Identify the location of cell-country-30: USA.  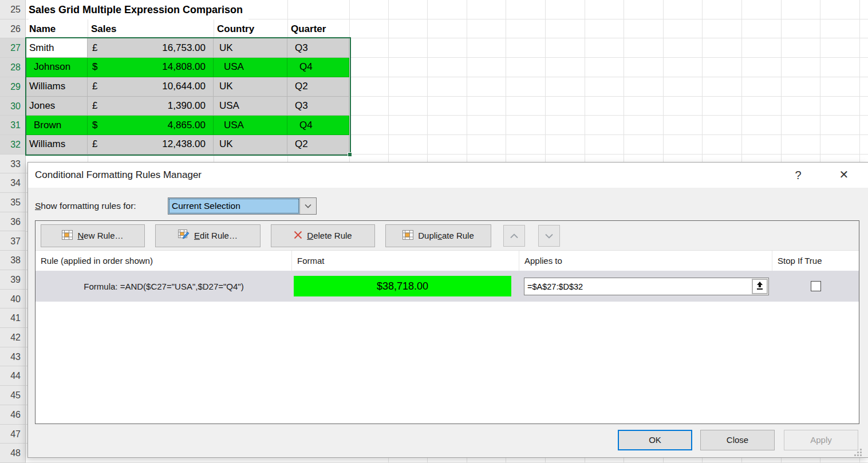
(251, 106).